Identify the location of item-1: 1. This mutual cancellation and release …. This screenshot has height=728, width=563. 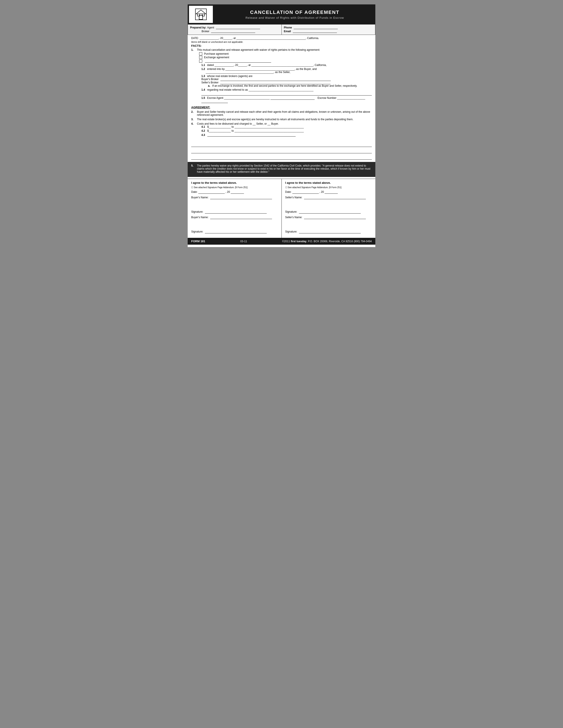
(282, 76).